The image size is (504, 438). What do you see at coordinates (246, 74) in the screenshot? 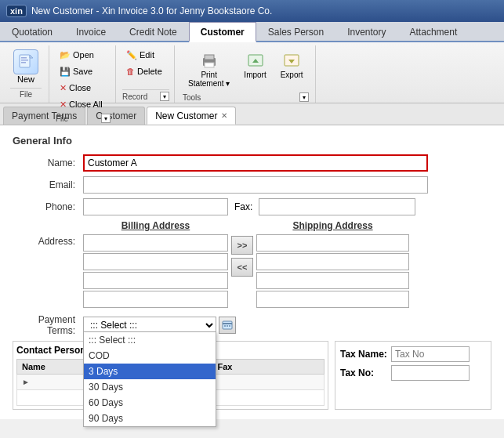
I see `ribbon-tools-group: Print Statement ▾ Import Export Tools ▾` at bounding box center [246, 74].